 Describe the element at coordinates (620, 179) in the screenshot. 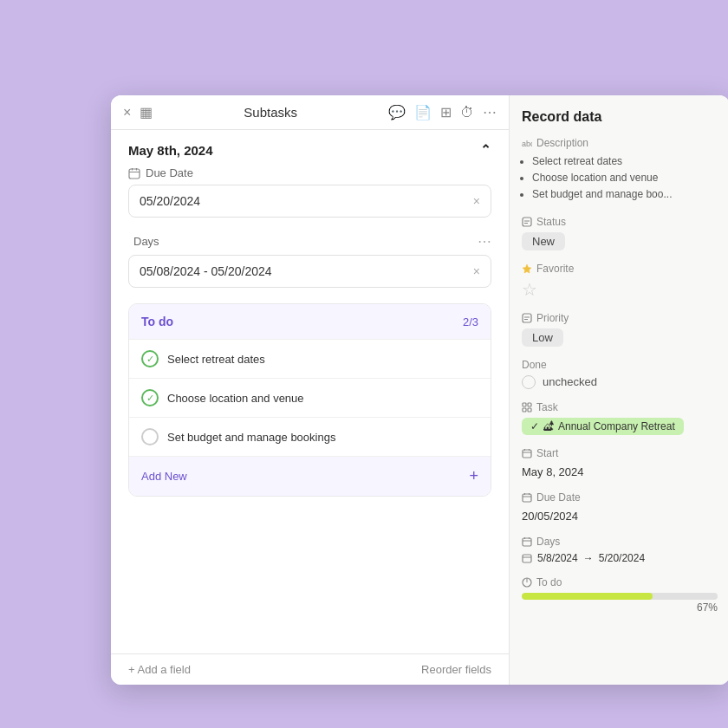

I see `description-list: Select retreat dates Choose location and…` at that location.